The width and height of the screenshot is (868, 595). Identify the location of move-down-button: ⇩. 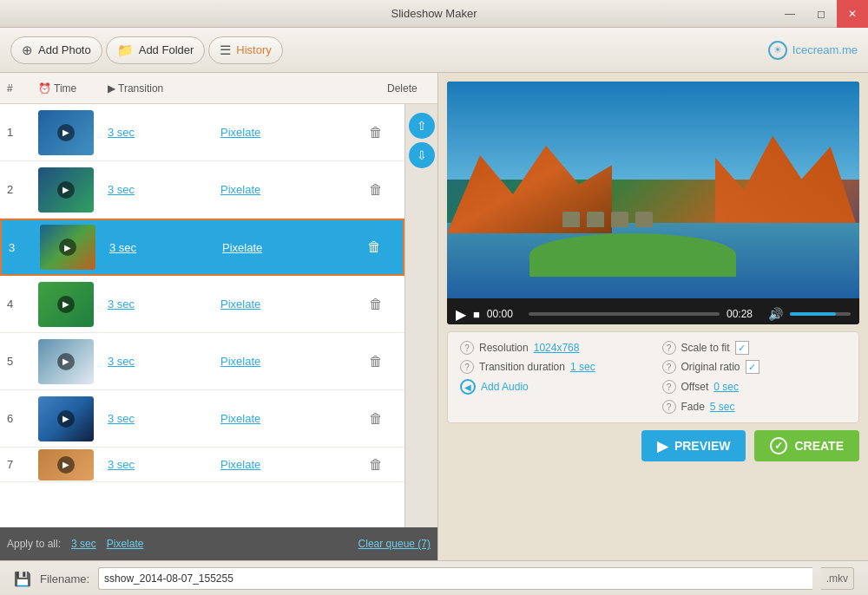
(422, 155).